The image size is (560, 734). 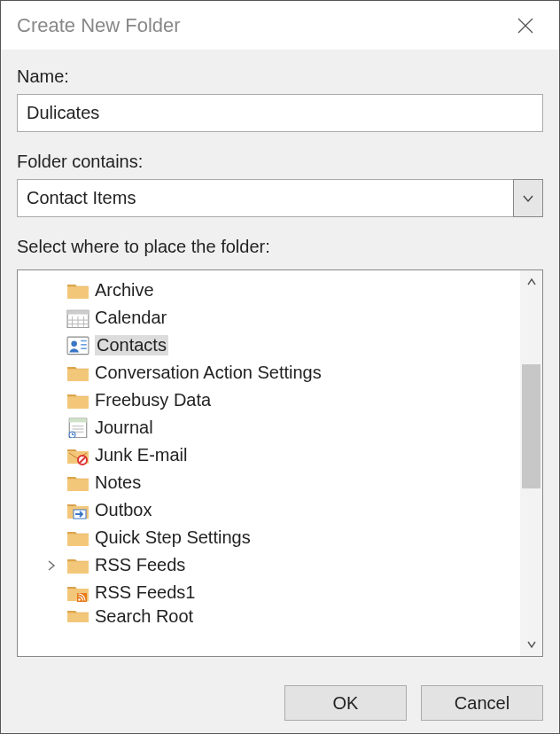 I want to click on cancel-button: Cancel, so click(x=482, y=703).